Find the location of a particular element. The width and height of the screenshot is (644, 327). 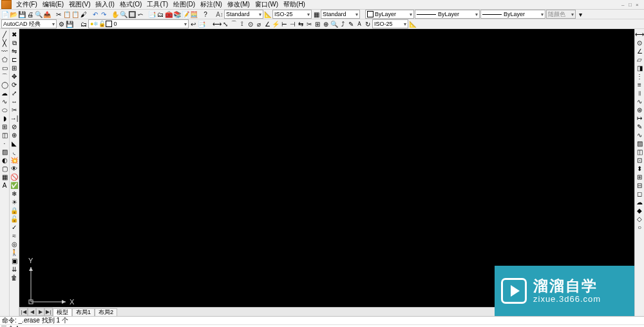

break-icon: ⊘ is located at coordinates (14, 126).